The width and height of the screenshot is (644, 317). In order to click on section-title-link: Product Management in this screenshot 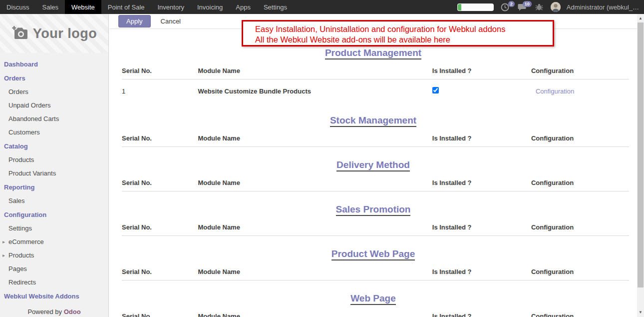, I will do `click(373, 54)`.